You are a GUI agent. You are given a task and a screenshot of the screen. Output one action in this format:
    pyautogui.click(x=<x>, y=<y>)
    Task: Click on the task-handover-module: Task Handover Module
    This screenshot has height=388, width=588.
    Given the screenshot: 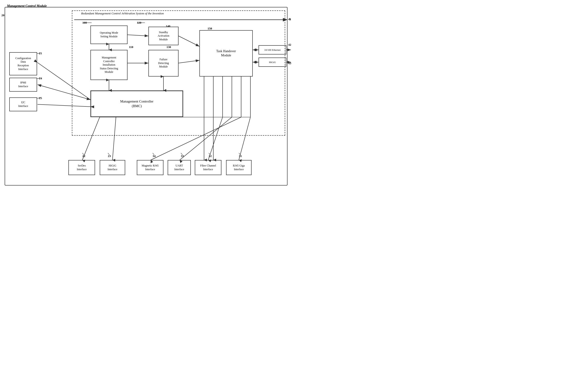 What is the action you would take?
    pyautogui.click(x=226, y=53)
    